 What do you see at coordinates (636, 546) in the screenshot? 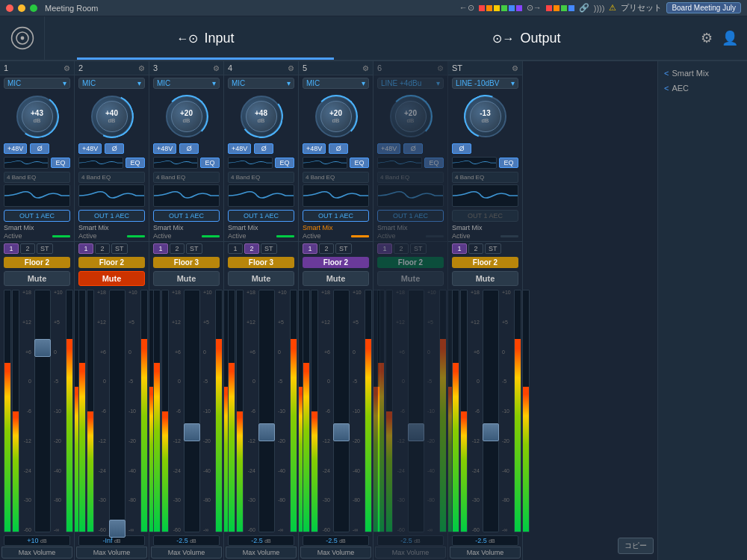
I see `copy-button: コピー` at bounding box center [636, 546].